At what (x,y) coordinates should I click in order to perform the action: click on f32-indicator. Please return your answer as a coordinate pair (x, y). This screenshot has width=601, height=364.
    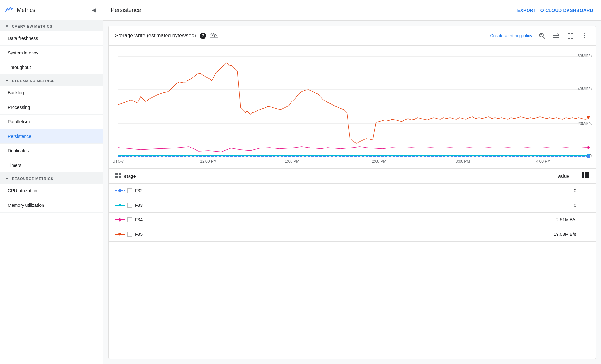
    Looking at the image, I should click on (120, 191).